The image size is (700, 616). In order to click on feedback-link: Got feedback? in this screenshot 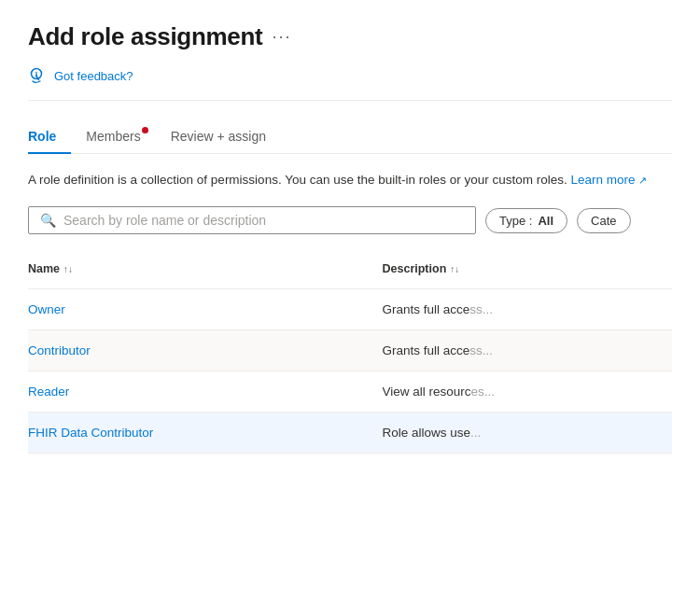, I will do `click(93, 77)`.